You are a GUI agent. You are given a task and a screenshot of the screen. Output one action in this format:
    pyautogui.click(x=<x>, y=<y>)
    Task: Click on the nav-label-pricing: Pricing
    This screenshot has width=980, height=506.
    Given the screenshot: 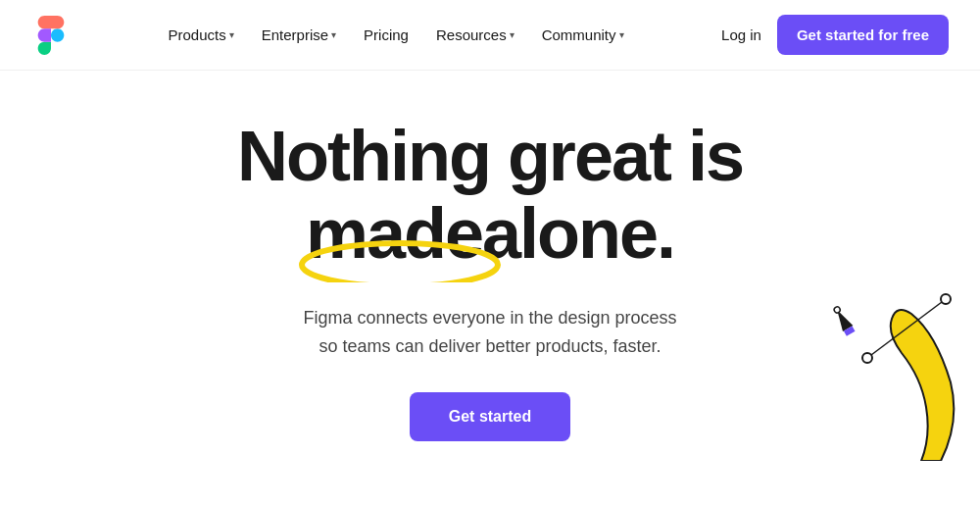 What is the action you would take?
    pyautogui.click(x=386, y=35)
    